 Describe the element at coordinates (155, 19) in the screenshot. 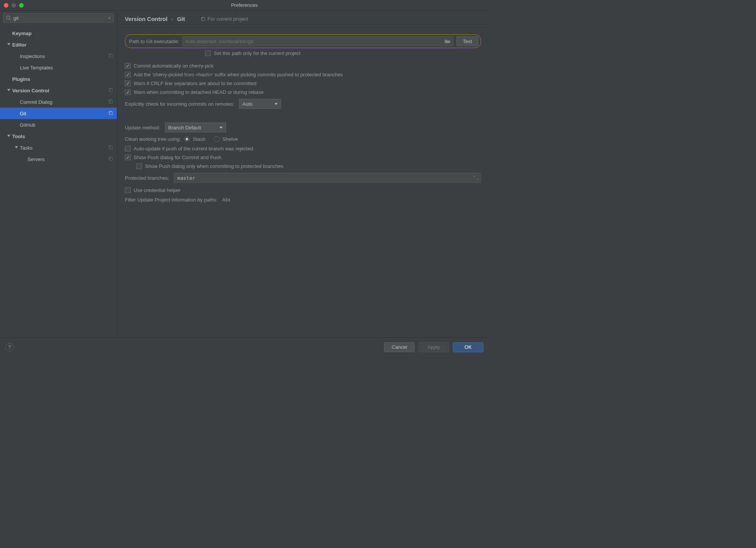

I see `breadcrumb: Version Control › Git` at that location.